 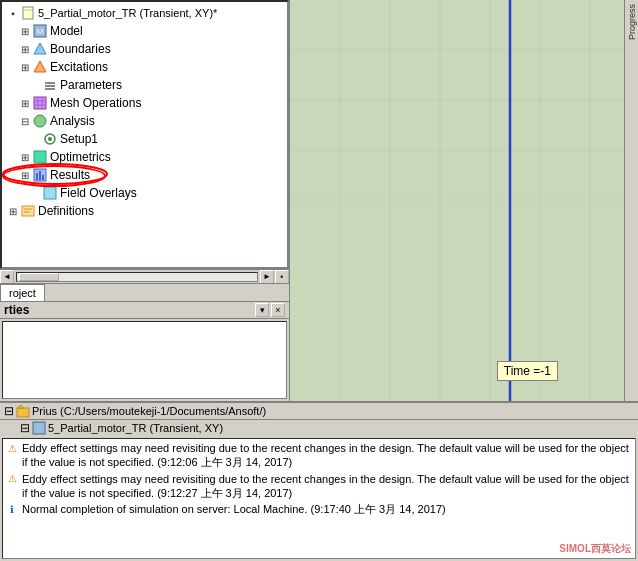 I want to click on expander-optimetrics: ⊞, so click(x=25, y=158).